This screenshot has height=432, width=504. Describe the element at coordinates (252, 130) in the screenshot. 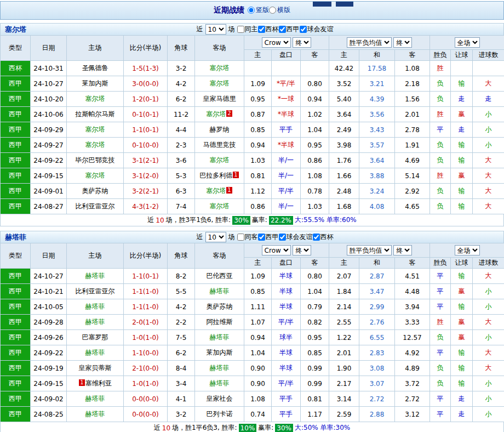

I see `match-row: 西甲24-09-29塞尔塔1-1(0-1)4-4赫罗纳0.85平手1.042.4…` at that location.